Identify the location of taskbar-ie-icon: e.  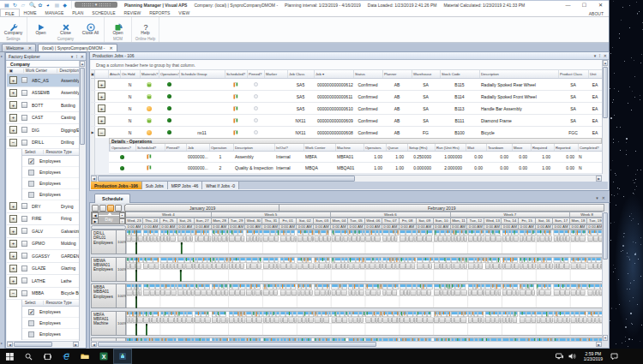
(66, 356).